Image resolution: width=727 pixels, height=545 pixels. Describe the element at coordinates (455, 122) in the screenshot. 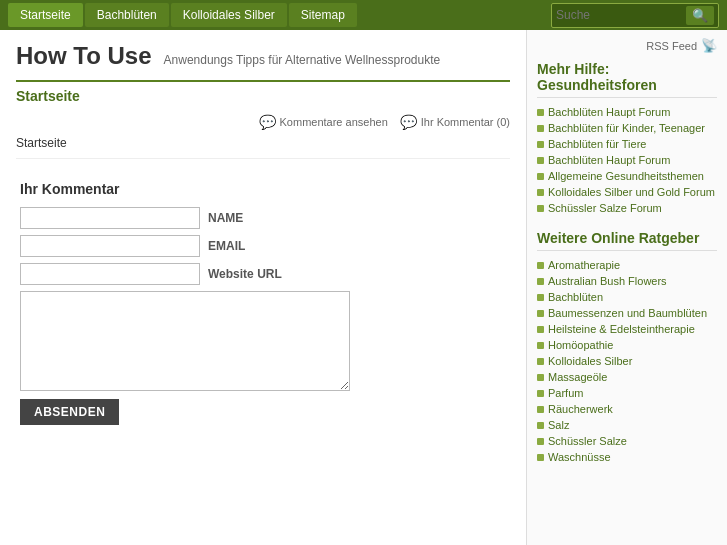

I see `add-comment-link: 💬 Ihr Kommentar (0)` at that location.